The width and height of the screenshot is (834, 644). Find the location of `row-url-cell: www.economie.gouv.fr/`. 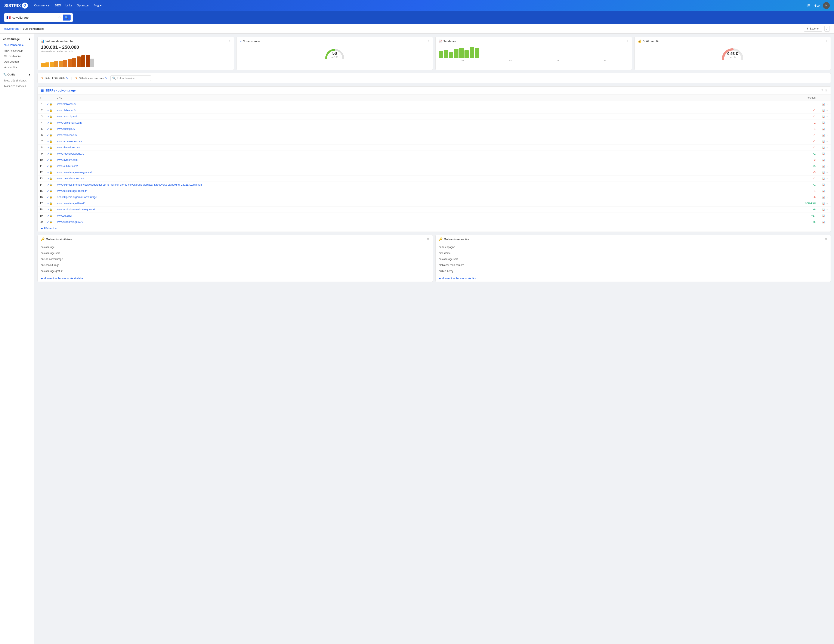

row-url-cell: www.economie.gouv.fr/ is located at coordinates (425, 222).